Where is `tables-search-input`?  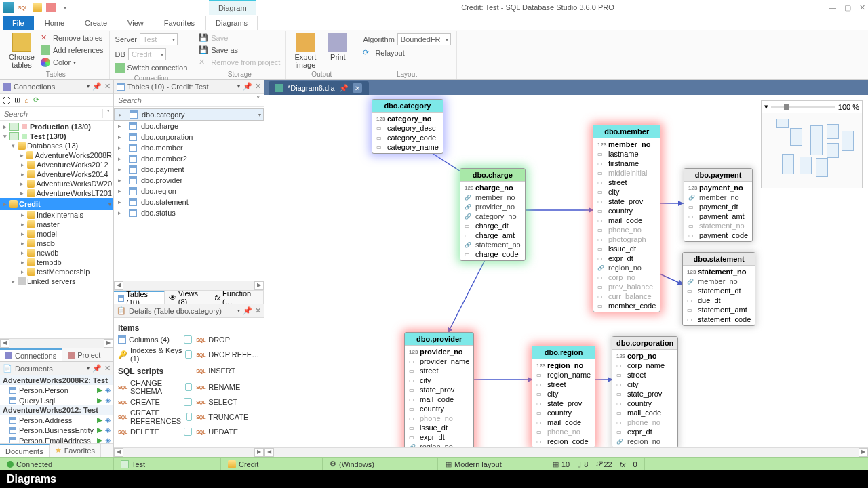
tables-search-input is located at coordinates (183, 100).